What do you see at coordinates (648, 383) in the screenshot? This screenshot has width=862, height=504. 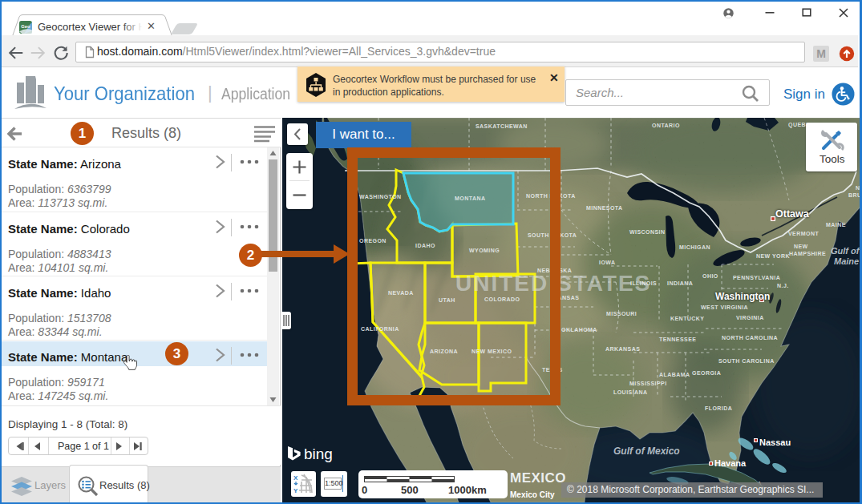 I see `svg-text: MISSISSIPPI` at bounding box center [648, 383].